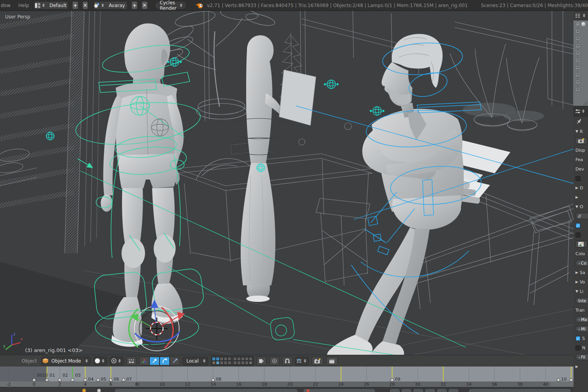  I want to click on manipulator-axis-toggle, so click(144, 361).